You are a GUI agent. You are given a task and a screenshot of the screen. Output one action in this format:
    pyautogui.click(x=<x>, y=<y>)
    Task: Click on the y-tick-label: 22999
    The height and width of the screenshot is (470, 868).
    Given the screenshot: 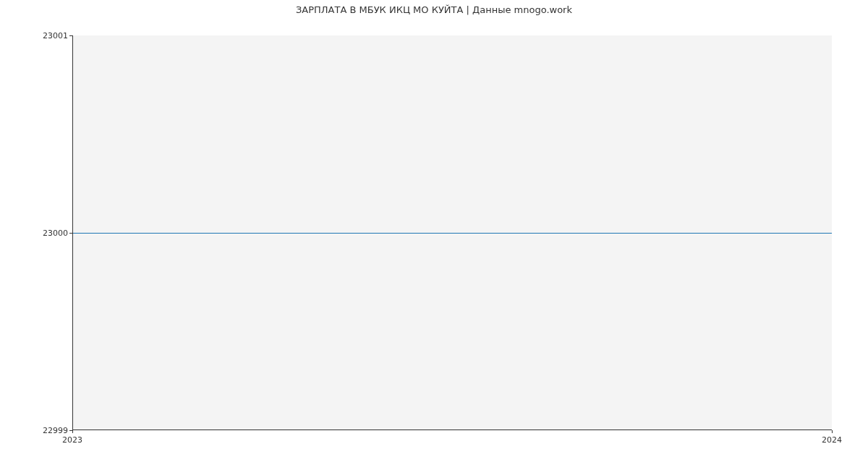 What is the action you would take?
    pyautogui.click(x=35, y=431)
    